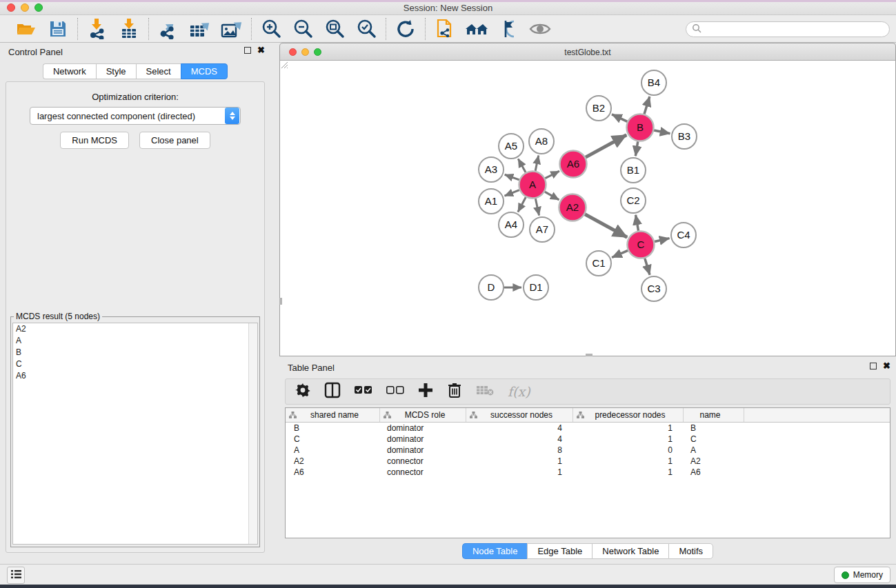 Image resolution: width=896 pixels, height=588 pixels. Describe the element at coordinates (426, 392) in the screenshot. I see `add-column-button` at that location.